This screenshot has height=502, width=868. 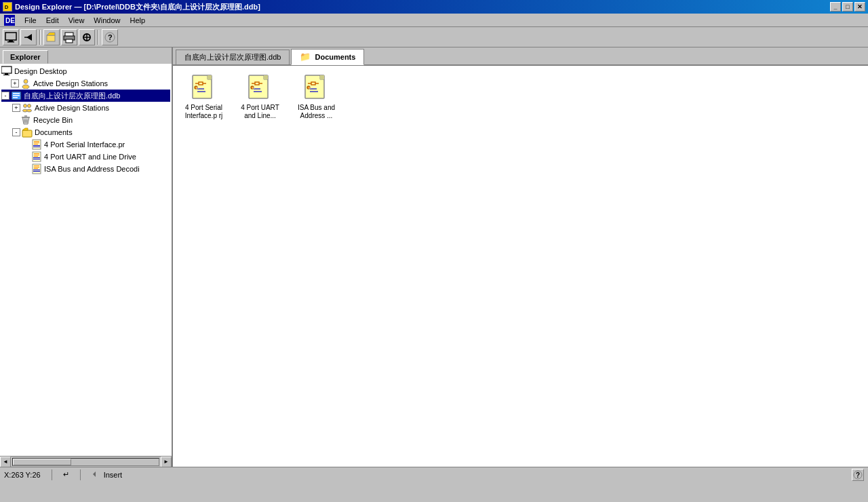 What do you see at coordinates (848, 7) in the screenshot?
I see `title-bar-controls: _ □ ✕` at bounding box center [848, 7].